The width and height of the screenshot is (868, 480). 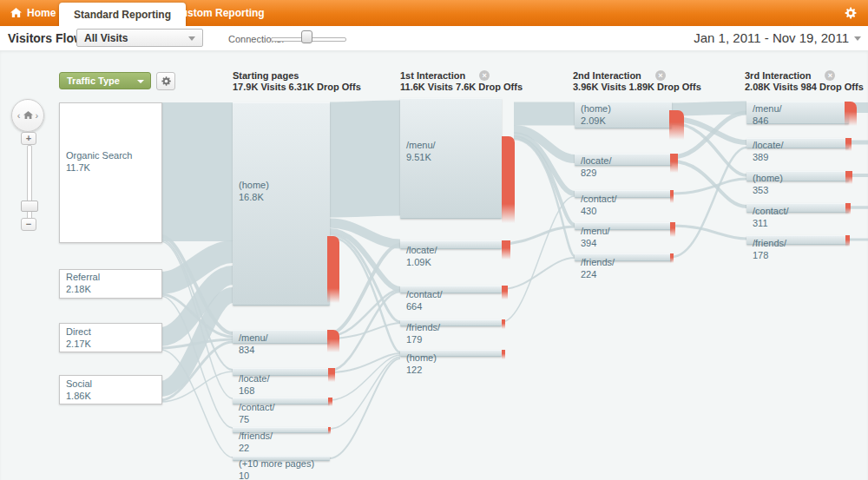 I want to click on source-node-organic-search, so click(x=111, y=173).